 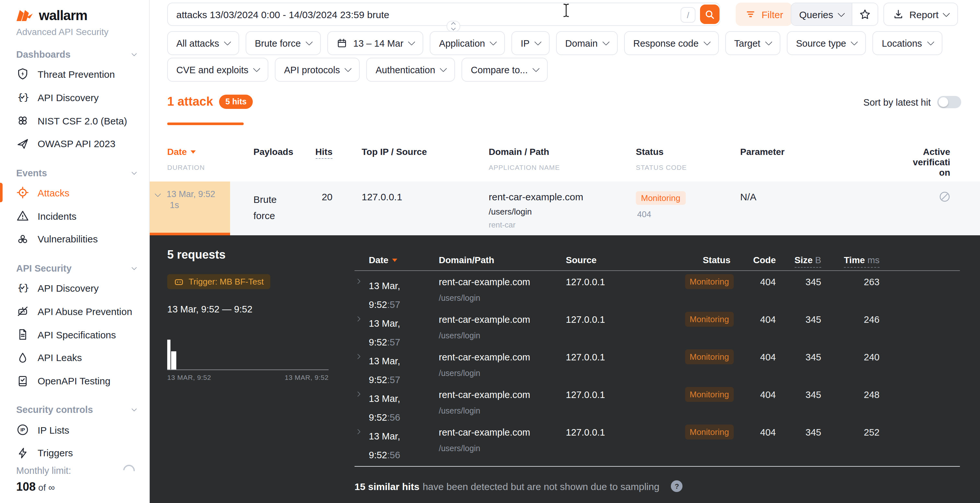 I want to click on attack-row: 13 Mar, 9:52 1s Brute force 20 127.0.0.1…, so click(x=565, y=209).